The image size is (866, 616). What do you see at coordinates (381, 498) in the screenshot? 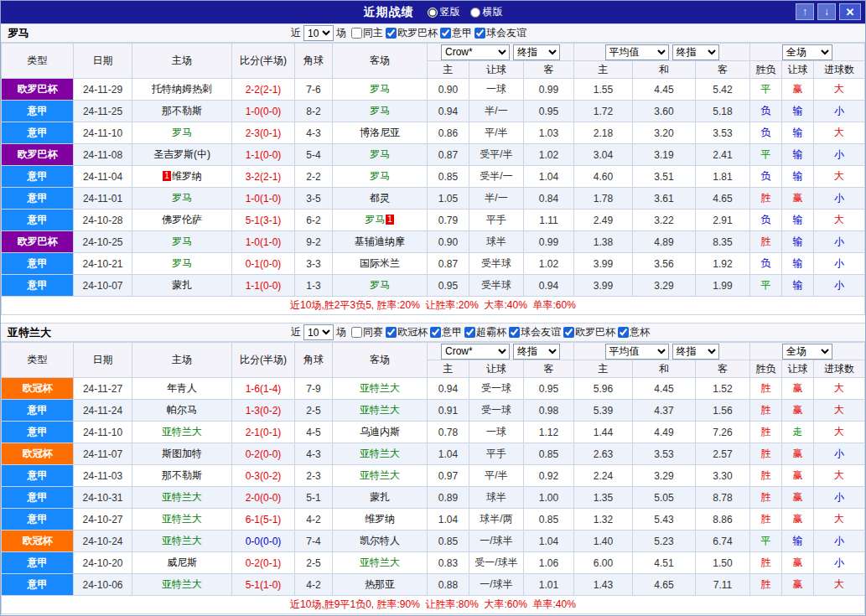
I see `away-team-cell: 蒙扎` at bounding box center [381, 498].